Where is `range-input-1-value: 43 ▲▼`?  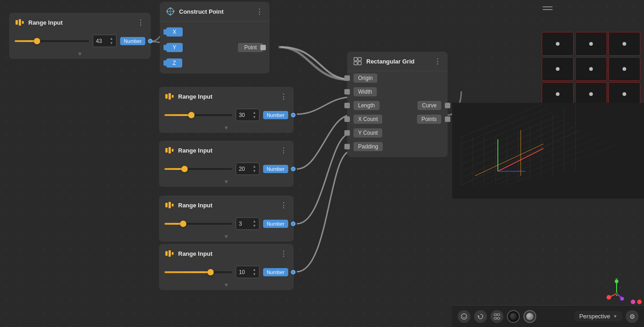 range-input-1-value: 43 ▲▼ is located at coordinates (105, 41).